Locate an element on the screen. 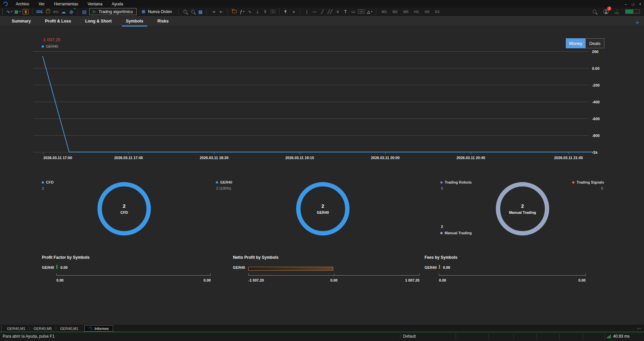 The height and width of the screenshot is (341, 644). status-latency: 40.93 ms is located at coordinates (622, 336).